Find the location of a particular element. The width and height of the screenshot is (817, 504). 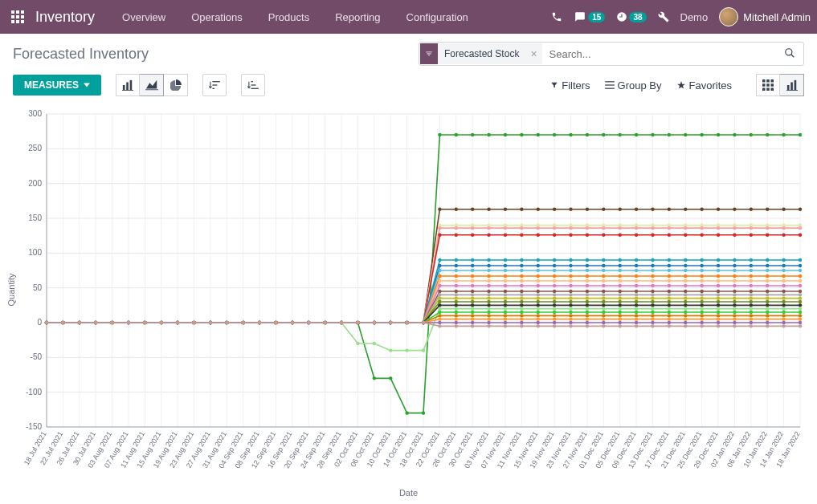

filter-icon is located at coordinates (429, 54).